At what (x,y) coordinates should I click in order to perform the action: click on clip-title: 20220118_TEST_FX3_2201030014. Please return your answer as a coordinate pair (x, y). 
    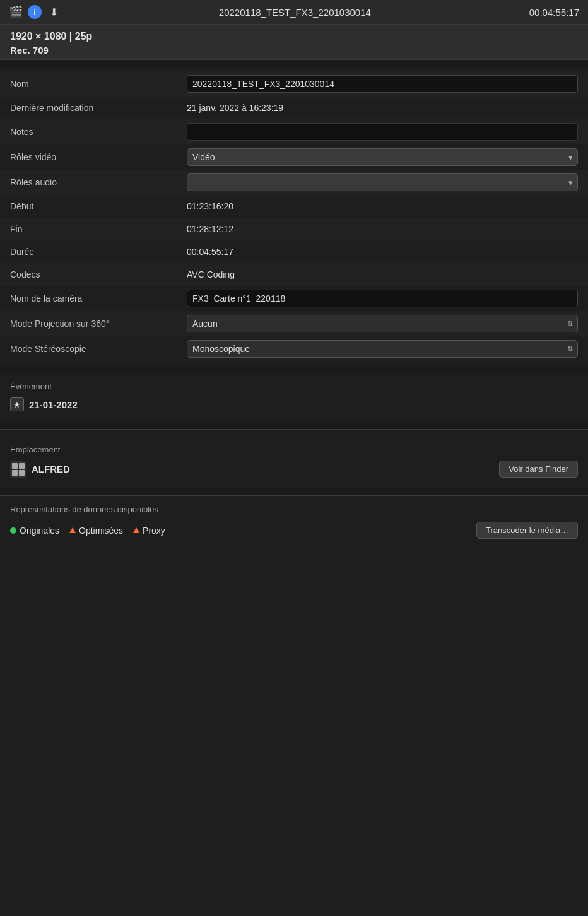
    Looking at the image, I should click on (295, 13).